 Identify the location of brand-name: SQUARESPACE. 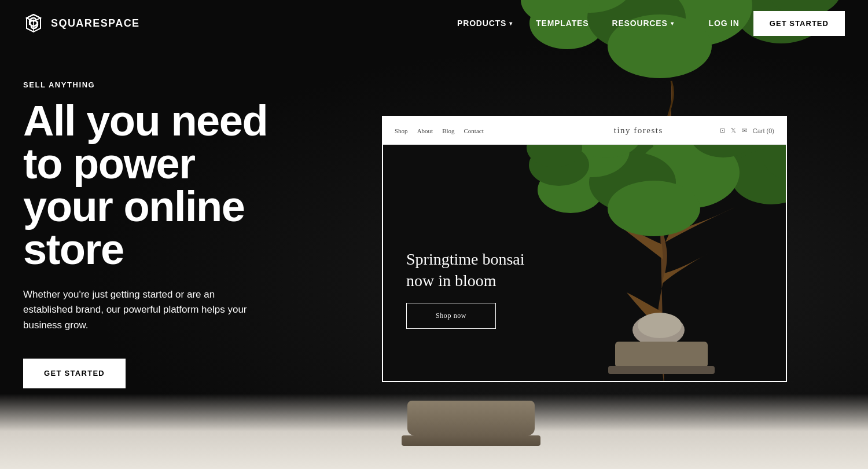
(95, 23).